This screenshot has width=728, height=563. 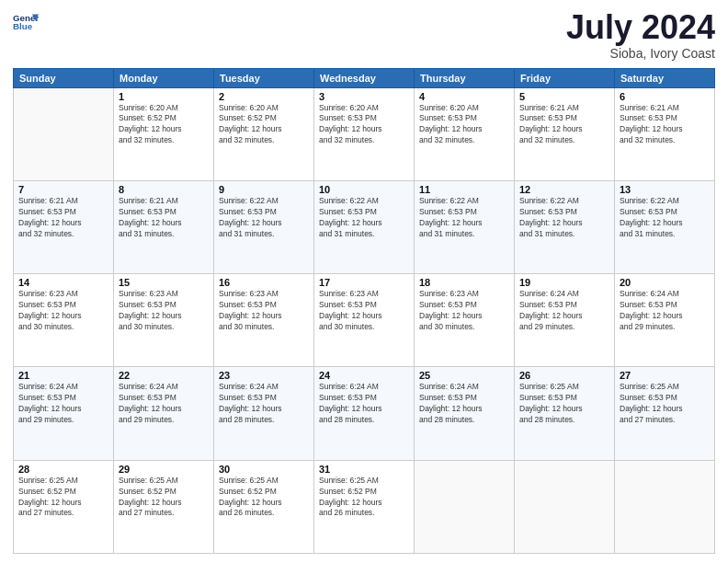 I want to click on day-number-6: 6, so click(x=665, y=97).